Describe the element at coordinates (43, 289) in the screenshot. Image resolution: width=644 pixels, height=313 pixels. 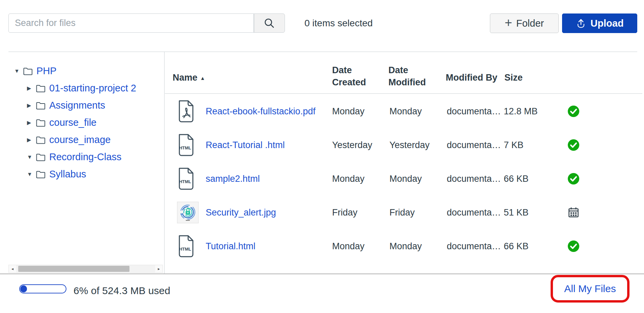
I see `storage-quota-bar` at that location.